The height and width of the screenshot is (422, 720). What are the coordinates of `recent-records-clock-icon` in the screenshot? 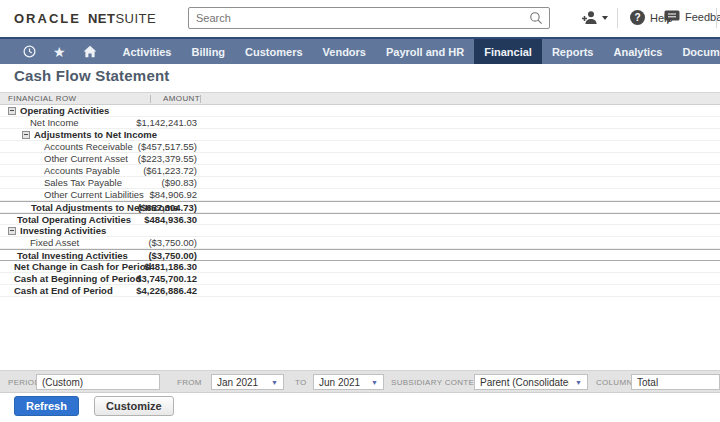 It's located at (30, 52).